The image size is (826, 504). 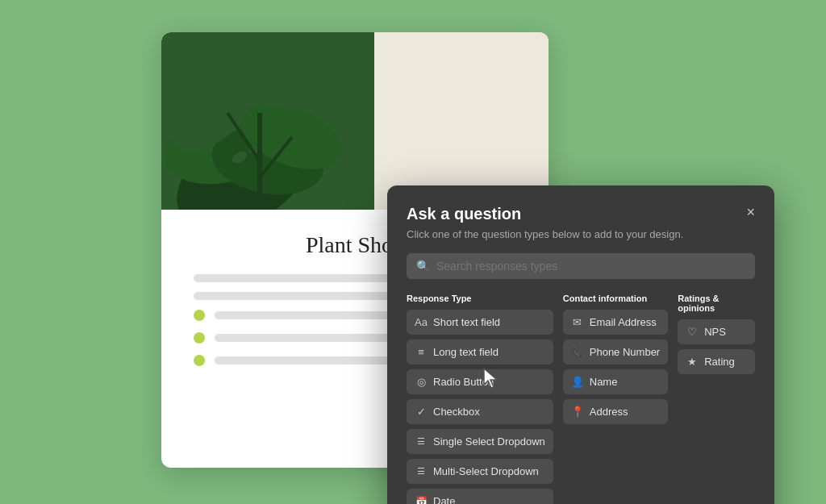 I want to click on type-item-date: 📅 Date, so click(x=480, y=497).